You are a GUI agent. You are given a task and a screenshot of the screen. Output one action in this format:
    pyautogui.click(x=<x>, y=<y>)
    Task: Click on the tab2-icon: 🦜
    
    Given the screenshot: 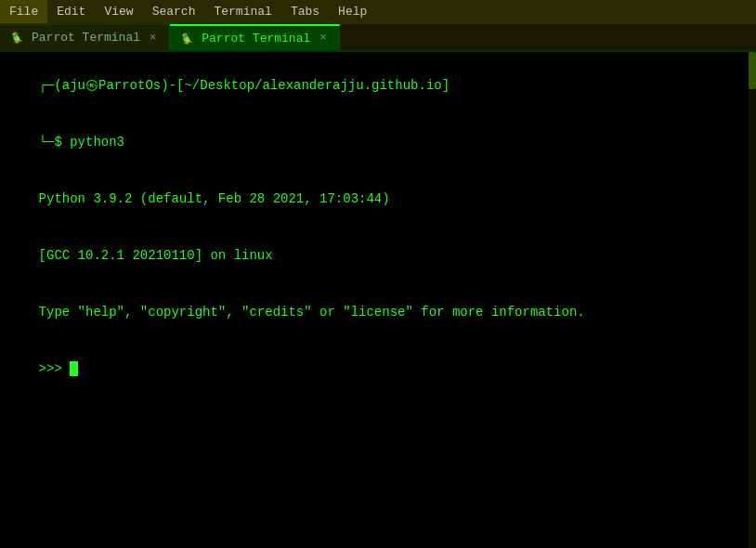 What is the action you would take?
    pyautogui.click(x=188, y=39)
    